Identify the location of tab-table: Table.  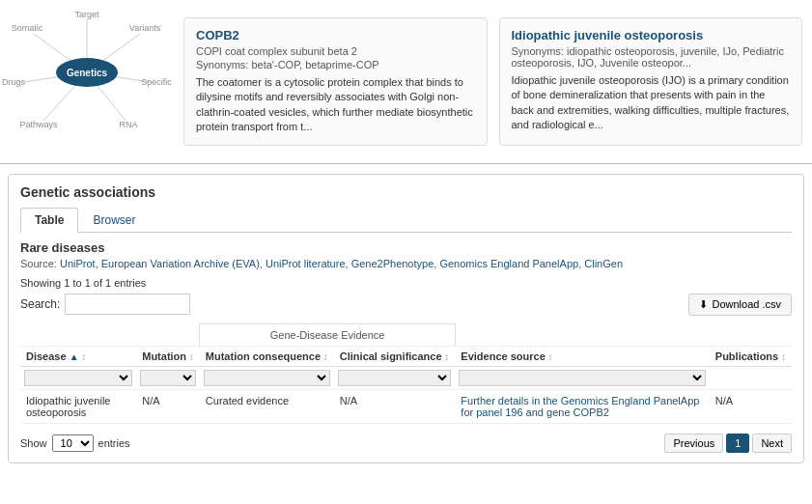
(49, 220).